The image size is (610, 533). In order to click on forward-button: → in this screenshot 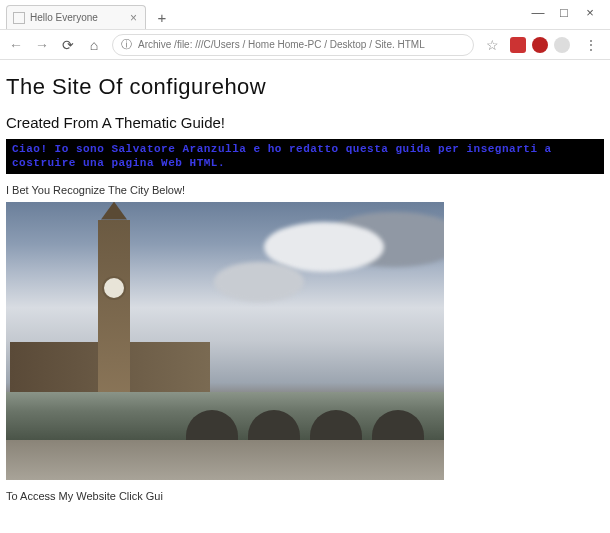, I will do `click(42, 45)`.